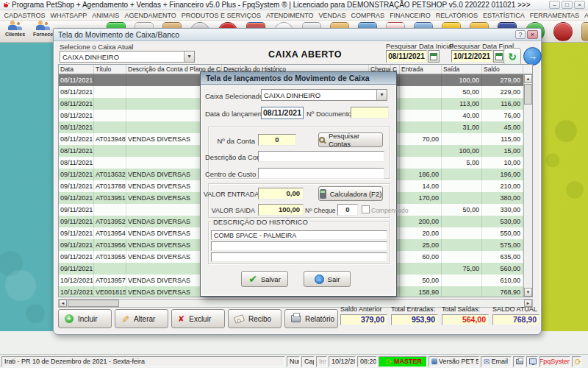  What do you see at coordinates (528, 292) in the screenshot?
I see `scroll-down-icon: ▼` at bounding box center [528, 292].